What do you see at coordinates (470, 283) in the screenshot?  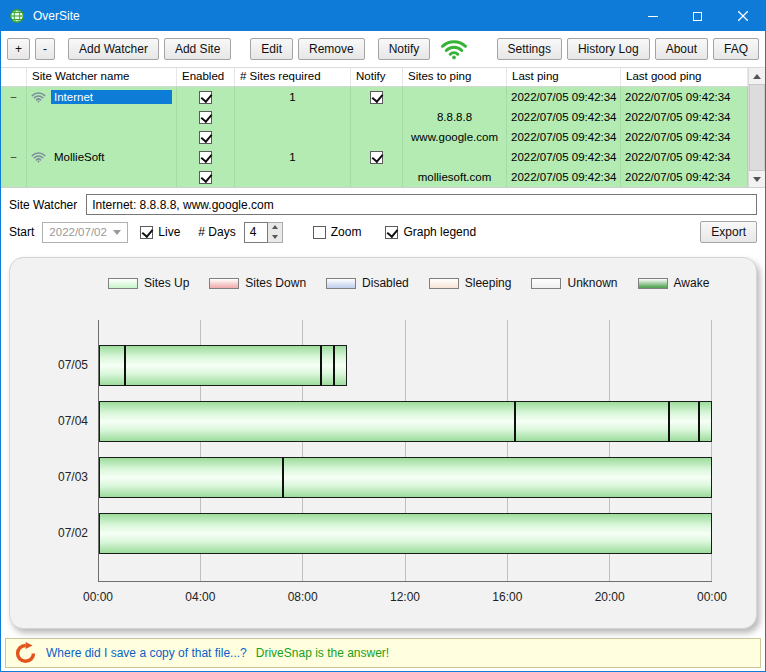 I see `legend-item: Sleeping` at bounding box center [470, 283].